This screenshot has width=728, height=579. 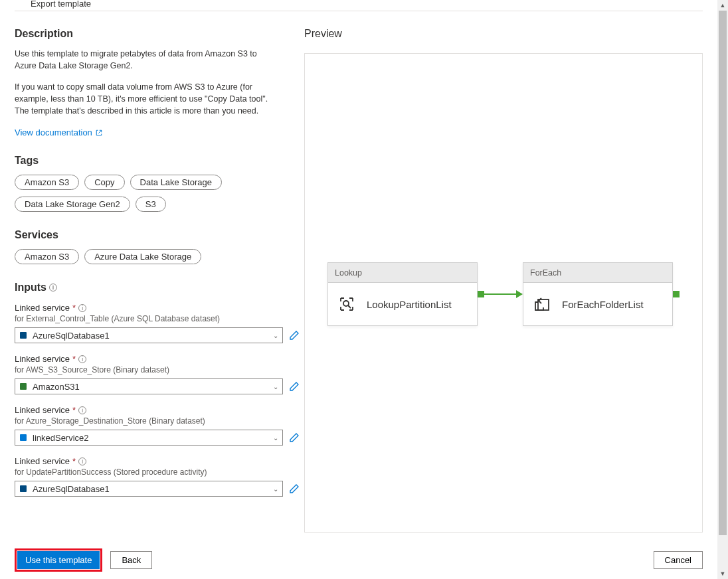 What do you see at coordinates (43, 461) in the screenshot?
I see `field-label-3: Linked service` at bounding box center [43, 461].